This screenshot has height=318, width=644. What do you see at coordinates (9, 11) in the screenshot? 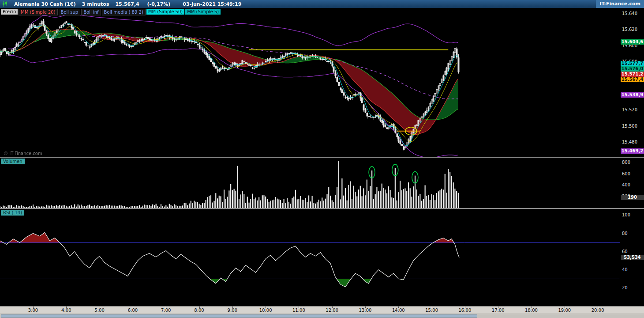
I see `legend-precio: Precio` at bounding box center [9, 11].